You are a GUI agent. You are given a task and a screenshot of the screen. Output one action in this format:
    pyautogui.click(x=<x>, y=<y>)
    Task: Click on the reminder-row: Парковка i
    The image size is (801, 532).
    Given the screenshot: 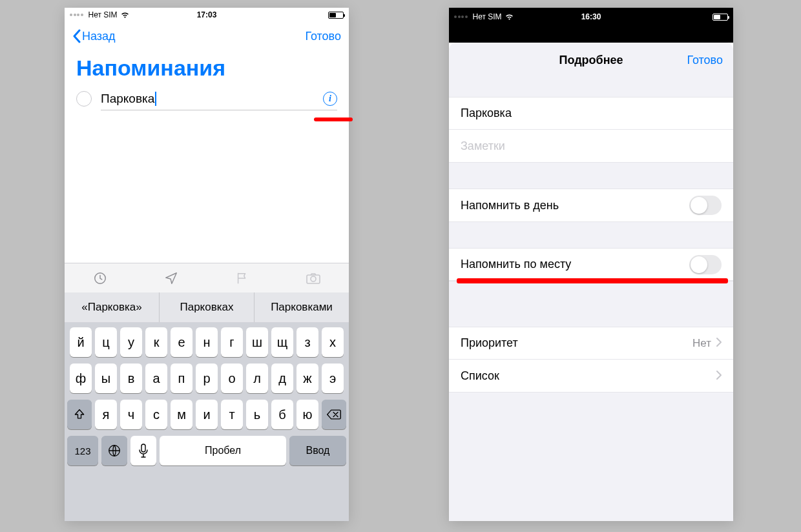 What is the action you would take?
    pyautogui.click(x=207, y=99)
    